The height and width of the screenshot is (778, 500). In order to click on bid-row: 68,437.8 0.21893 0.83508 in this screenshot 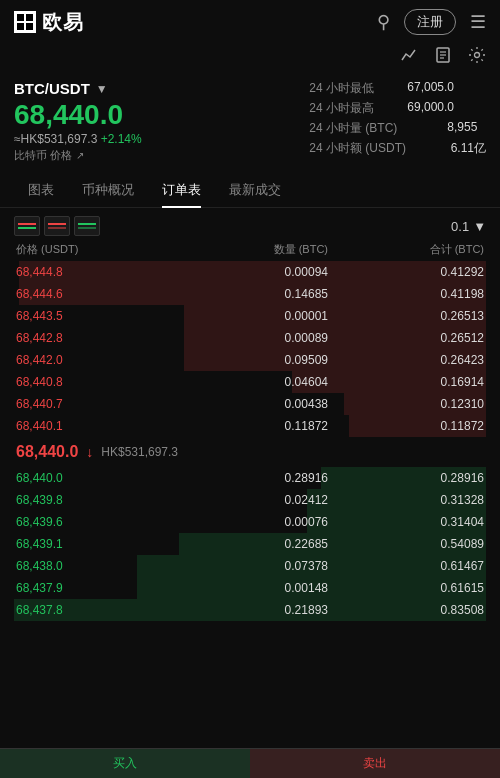, I will do `click(250, 610)`.